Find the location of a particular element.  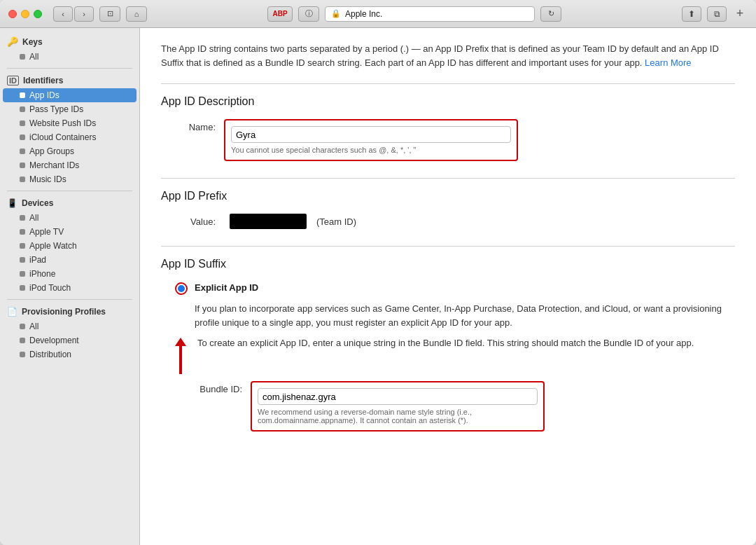

explicit-desc1: If you plan to incorporate app services … is located at coordinates (448, 315).